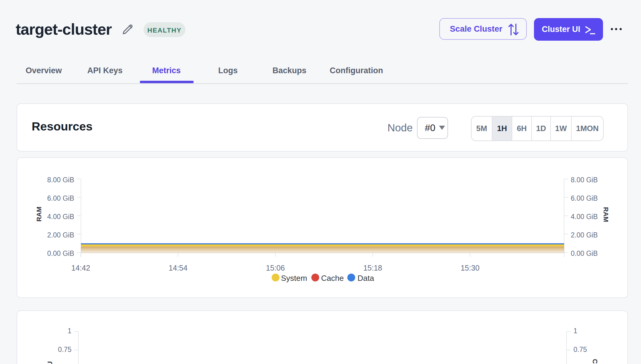 Image resolution: width=641 pixels, height=364 pixels. Describe the element at coordinates (332, 278) in the screenshot. I see `svg-text: Cache` at that location.